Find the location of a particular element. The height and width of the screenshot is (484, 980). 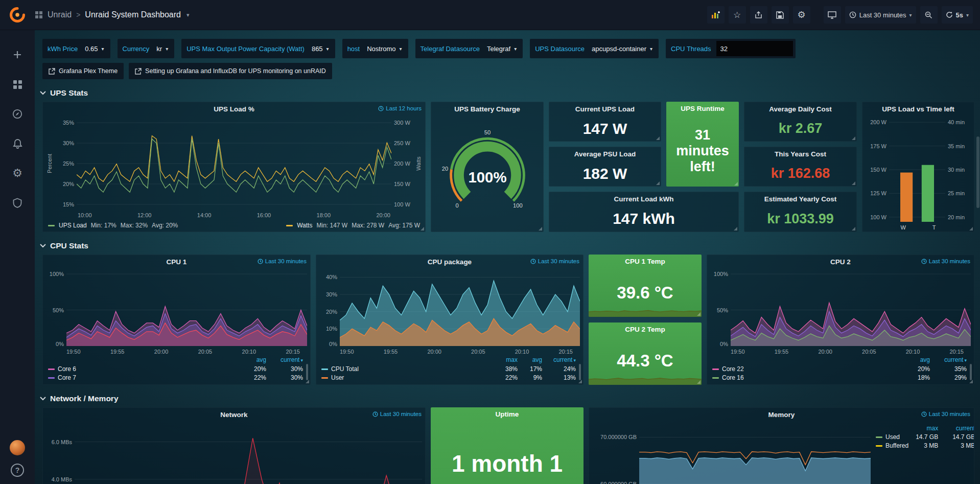

legend-series: User is located at coordinates (407, 378).